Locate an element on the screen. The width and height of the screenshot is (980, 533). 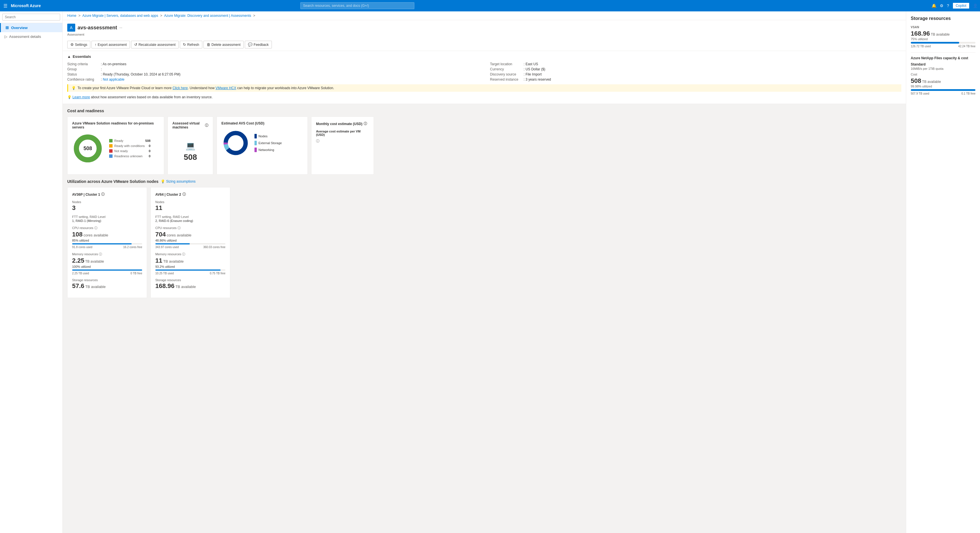
overview-icon: ⊞ is located at coordinates (7, 28).